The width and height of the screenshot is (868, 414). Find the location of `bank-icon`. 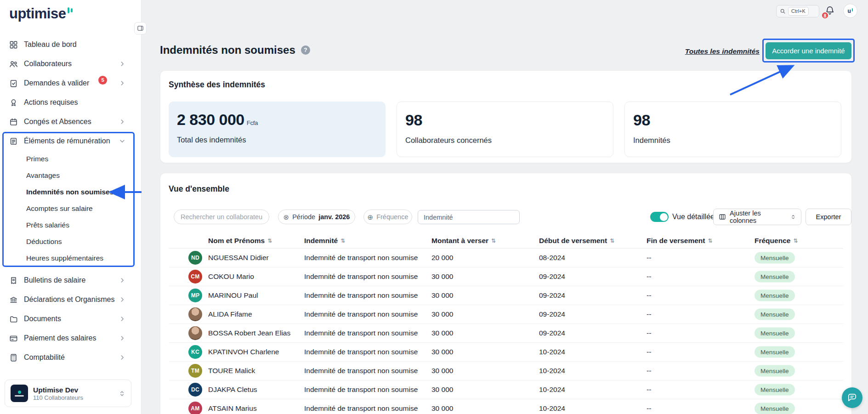

bank-icon is located at coordinates (14, 300).